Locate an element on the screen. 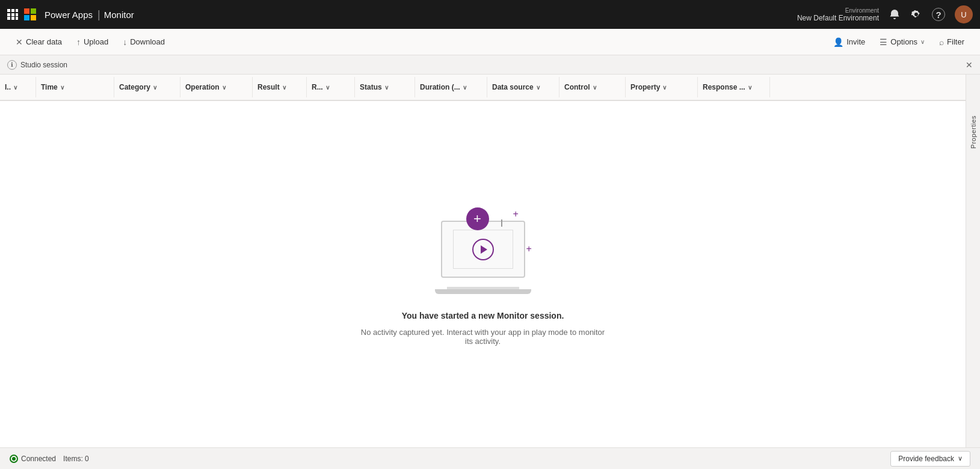  col-header-result: Result ∨ is located at coordinates (280, 87).